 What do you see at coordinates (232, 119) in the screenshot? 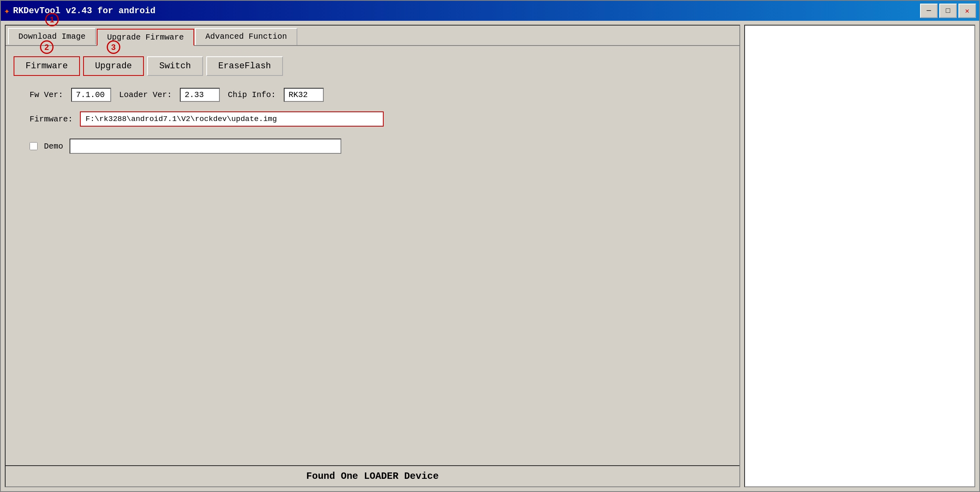
I see `firmware-path-input` at bounding box center [232, 119].